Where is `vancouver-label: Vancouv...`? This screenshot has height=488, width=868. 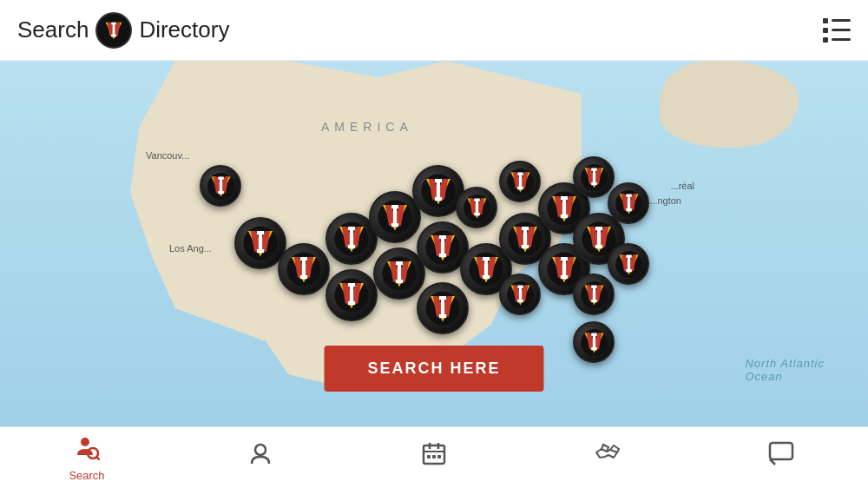
vancouver-label: Vancouv... is located at coordinates (168, 155).